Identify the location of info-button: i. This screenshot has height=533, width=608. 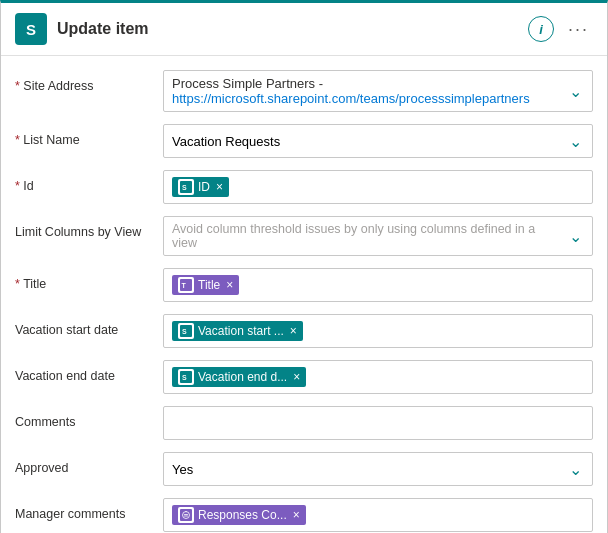
(541, 29).